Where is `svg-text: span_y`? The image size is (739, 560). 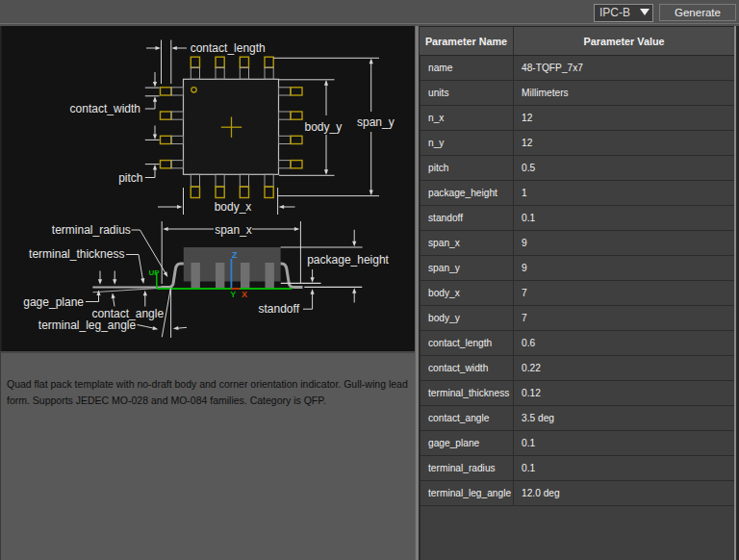 svg-text: span_y is located at coordinates (375, 122).